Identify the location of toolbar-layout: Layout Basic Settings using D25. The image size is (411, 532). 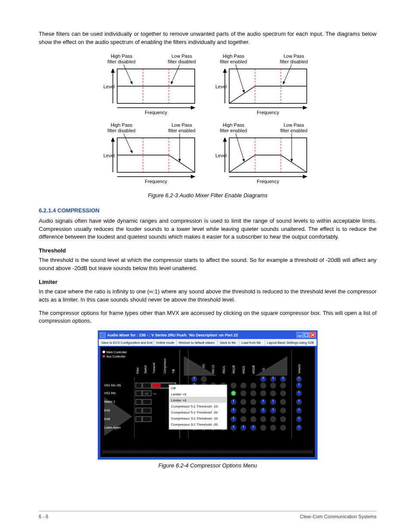
(290, 343).